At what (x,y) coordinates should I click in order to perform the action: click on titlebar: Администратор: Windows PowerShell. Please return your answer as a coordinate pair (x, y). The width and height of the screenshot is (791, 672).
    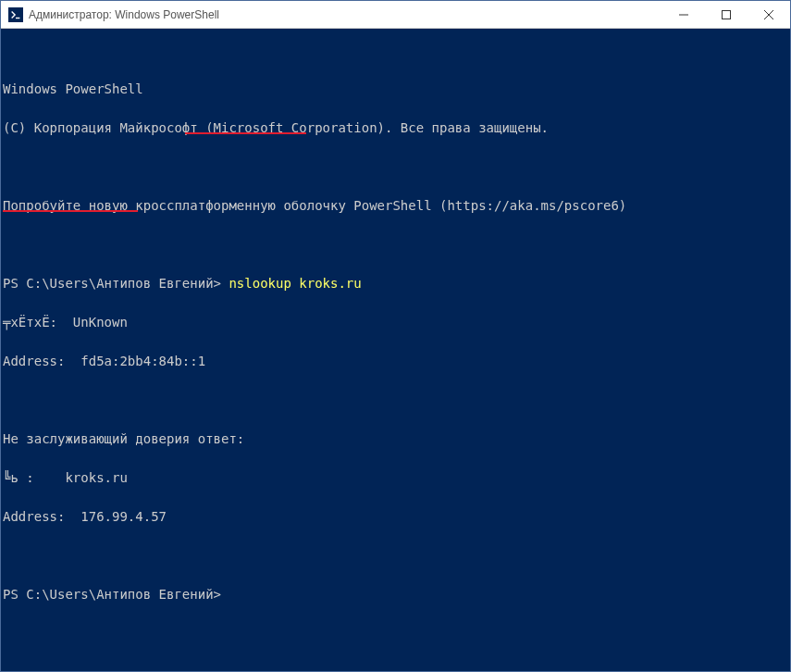
    Looking at the image, I should click on (396, 15).